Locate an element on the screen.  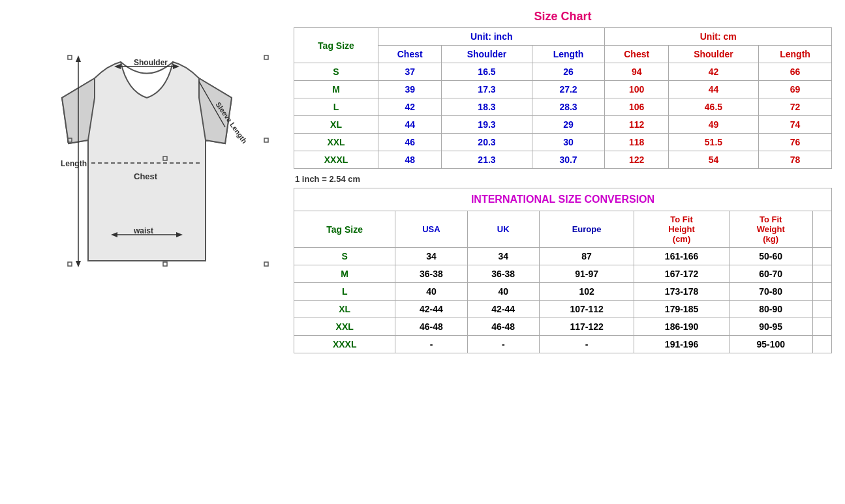
conv-height-header: To FitHeight(cm) is located at coordinates (681, 230).